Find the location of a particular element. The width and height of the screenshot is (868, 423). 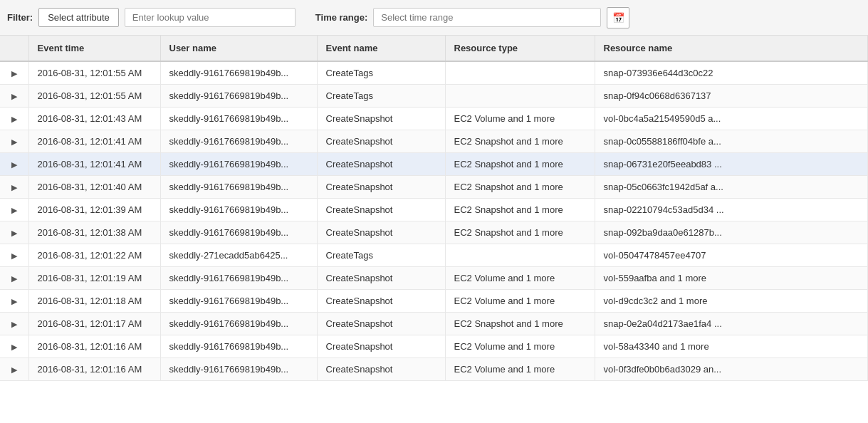

time-range-input is located at coordinates (487, 17).